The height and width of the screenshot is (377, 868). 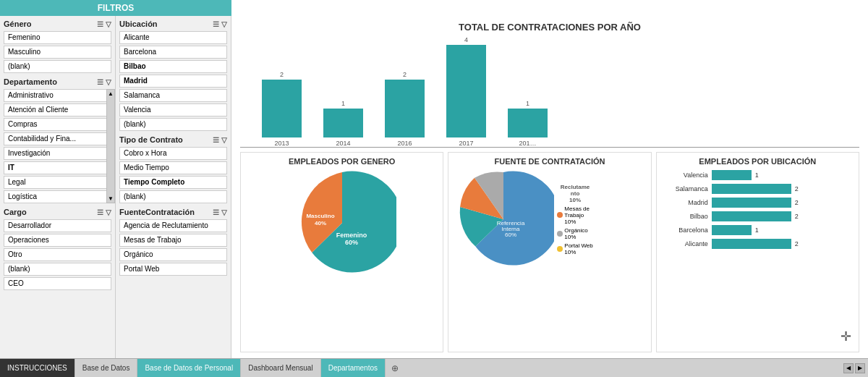 What do you see at coordinates (104, 25) in the screenshot?
I see `genero-icons: ☰ ▽` at bounding box center [104, 25].